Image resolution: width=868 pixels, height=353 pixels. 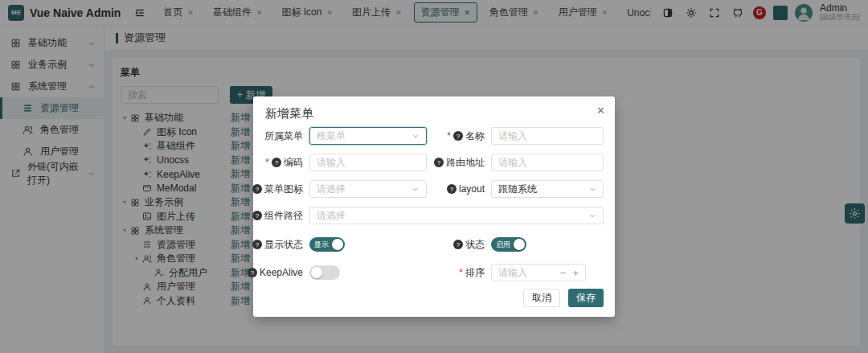 I want to click on form-row: ? KeepAlive * 排序 请输入 − +, so click(x=434, y=273).